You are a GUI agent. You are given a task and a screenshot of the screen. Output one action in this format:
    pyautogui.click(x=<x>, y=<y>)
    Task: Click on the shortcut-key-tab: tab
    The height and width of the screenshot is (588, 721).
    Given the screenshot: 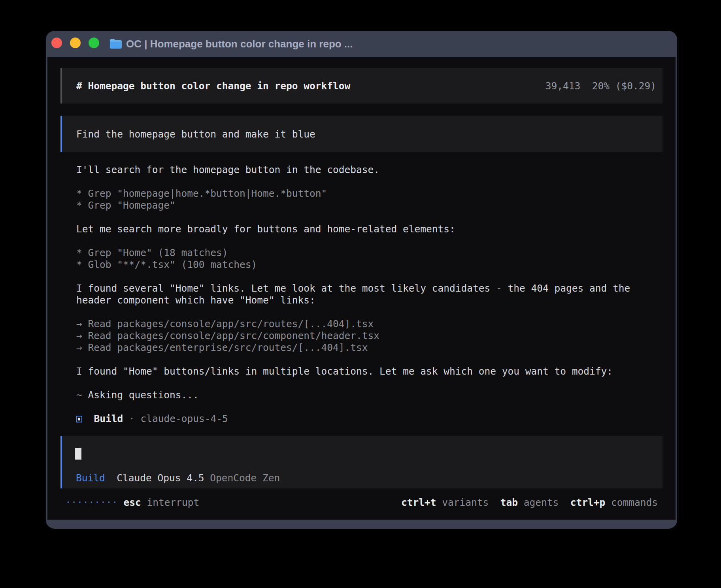 What is the action you would take?
    pyautogui.click(x=503, y=503)
    